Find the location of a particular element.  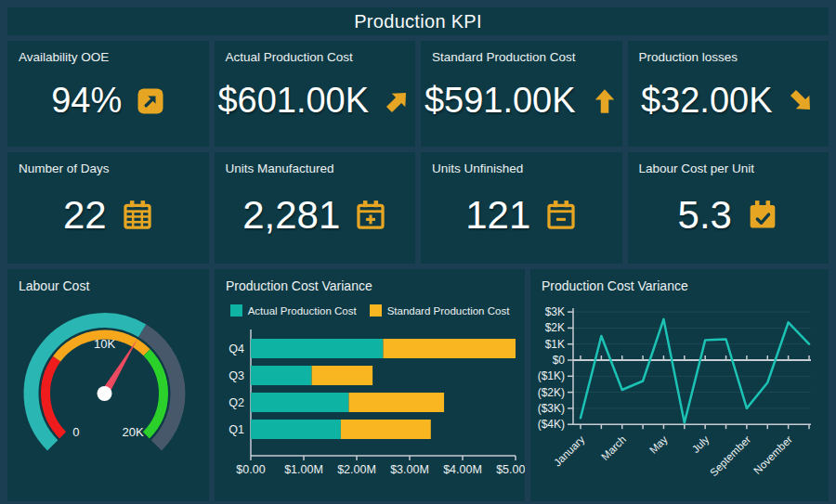

kpi-card-units-manufactured: Units Manufactured 2,281 is located at coordinates (316, 208).